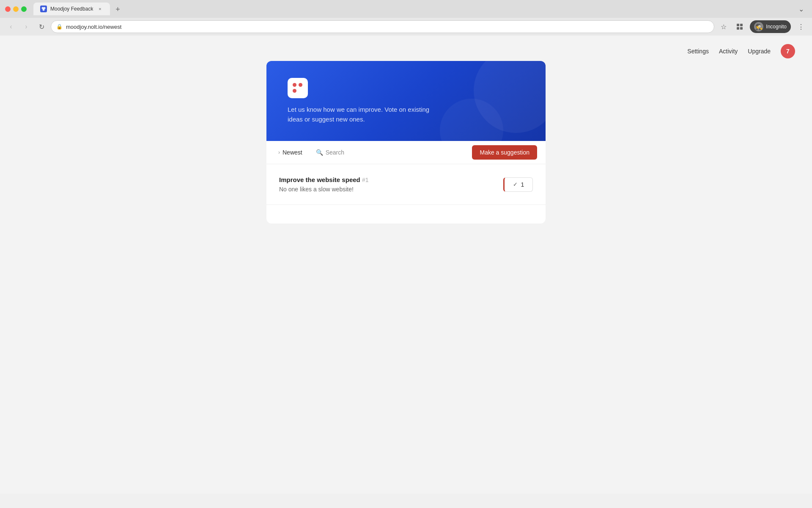  What do you see at coordinates (724, 27) in the screenshot?
I see `bookmark-icon: ☆` at bounding box center [724, 27].